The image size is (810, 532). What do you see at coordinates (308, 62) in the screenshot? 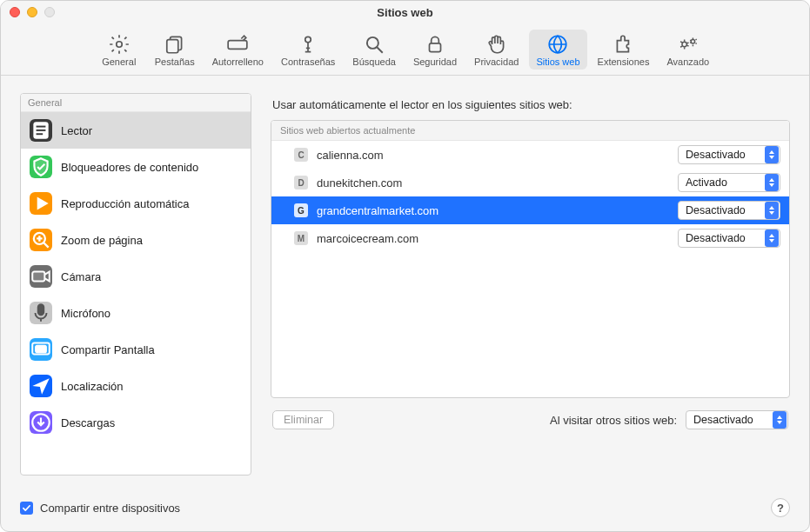
I see `toolbar-tab-label: Contraseñas` at bounding box center [308, 62].